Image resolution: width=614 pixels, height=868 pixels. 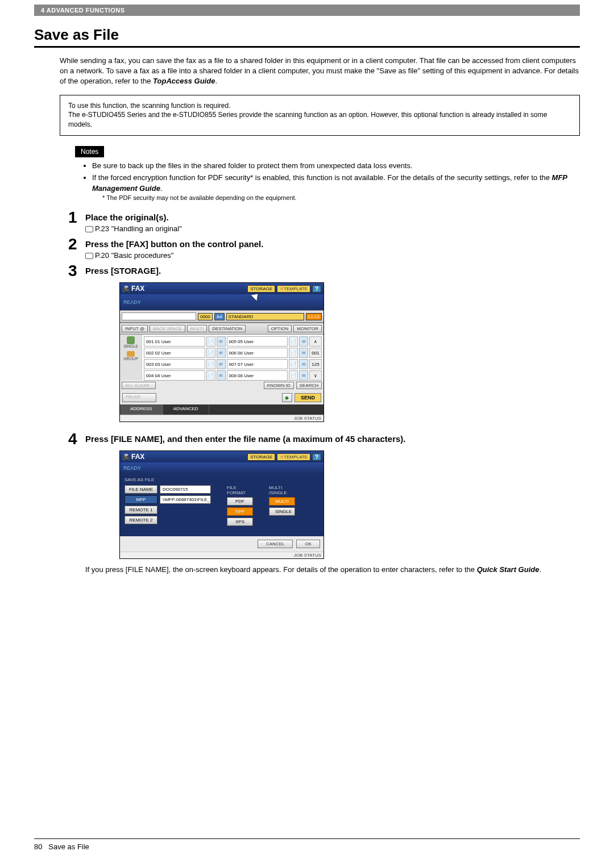 I want to click on remote2-button: REMOTE 2, so click(x=141, y=520).